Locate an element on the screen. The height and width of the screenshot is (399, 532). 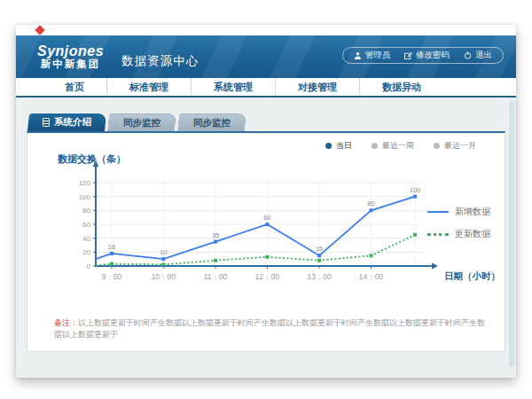
change-password-label: 修改密码 is located at coordinates (433, 55).